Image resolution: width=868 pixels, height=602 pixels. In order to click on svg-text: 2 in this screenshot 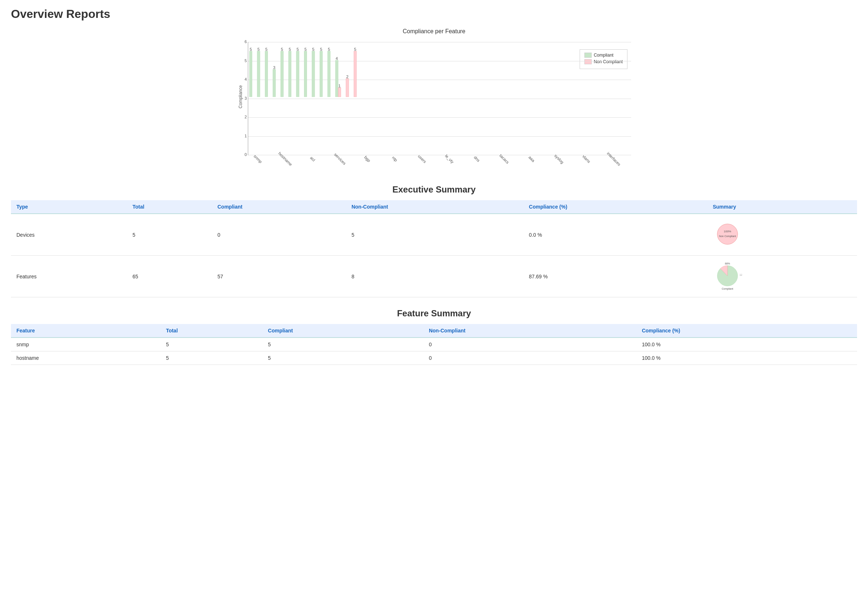, I will do `click(348, 77)`.